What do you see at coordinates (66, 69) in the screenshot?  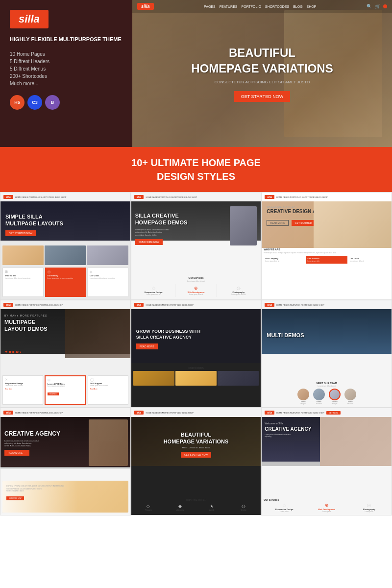 I see `feature-list: 10 Home Pages 5 Diffrent Headers 5 Diffr…` at bounding box center [66, 69].